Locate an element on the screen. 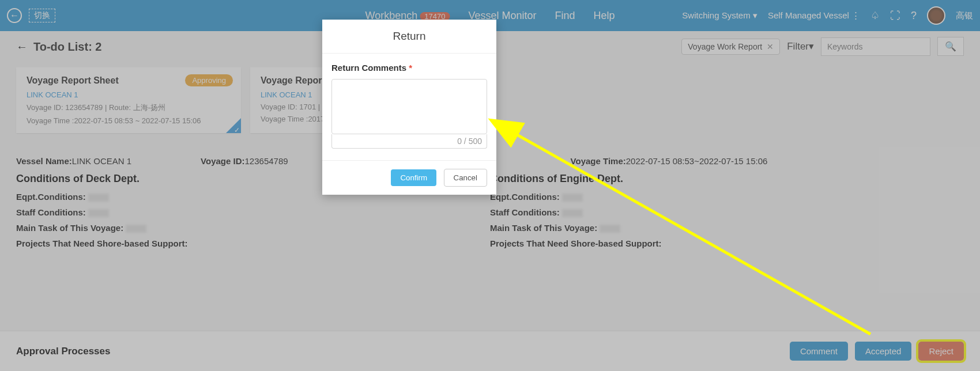 Image resolution: width=980 pixels, height=371 pixels. comments-label: Return Comments * is located at coordinates (372, 68).